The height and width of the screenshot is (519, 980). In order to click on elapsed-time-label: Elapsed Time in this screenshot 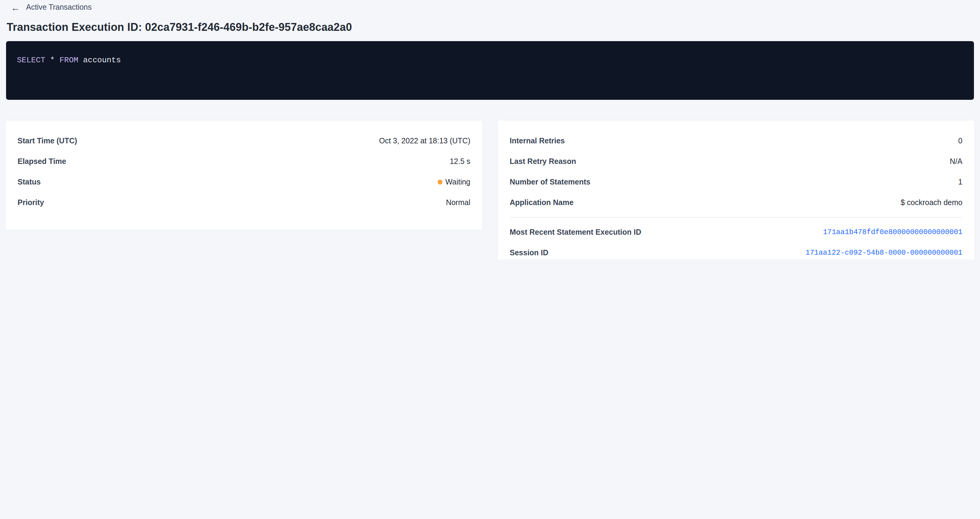, I will do `click(42, 162)`.